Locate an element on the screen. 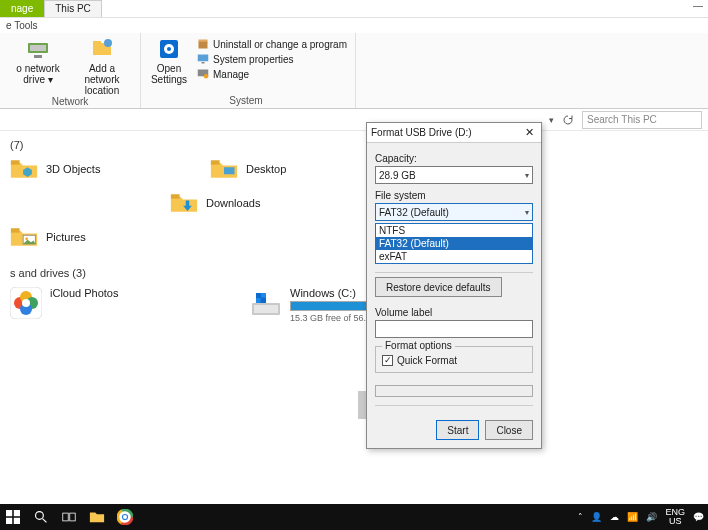 Image resolution: width=708 pixels, height=530 pixels. folder-label: 3D Objects is located at coordinates (73, 169).